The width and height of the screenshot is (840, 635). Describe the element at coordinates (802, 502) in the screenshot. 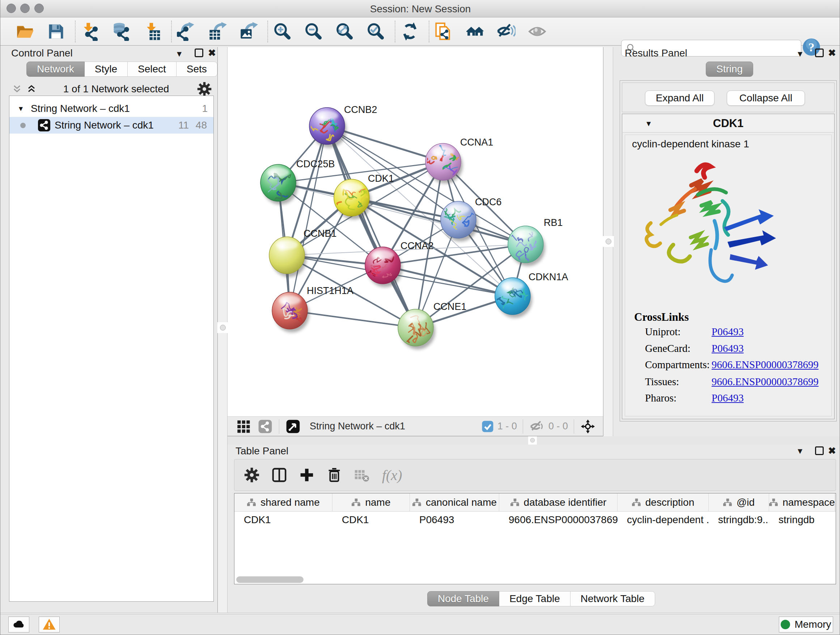

I see `column-header-namespace: namespace` at that location.